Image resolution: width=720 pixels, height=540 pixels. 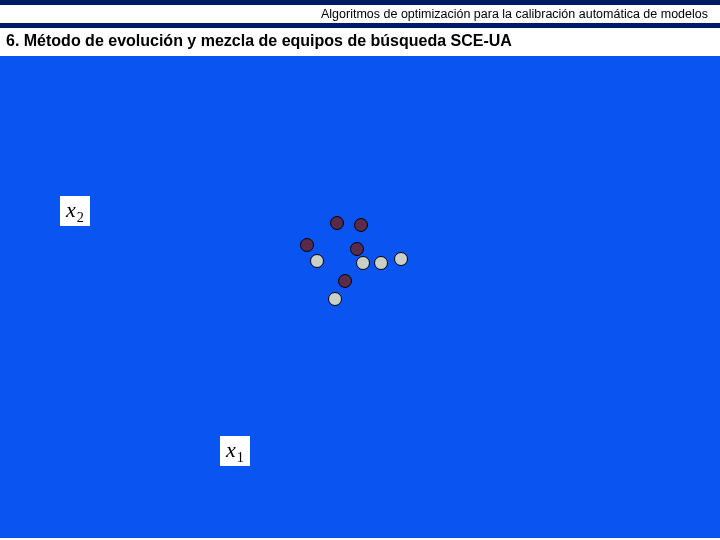 What do you see at coordinates (240, 457) in the screenshot?
I see `axis-x-sub: 1` at bounding box center [240, 457].